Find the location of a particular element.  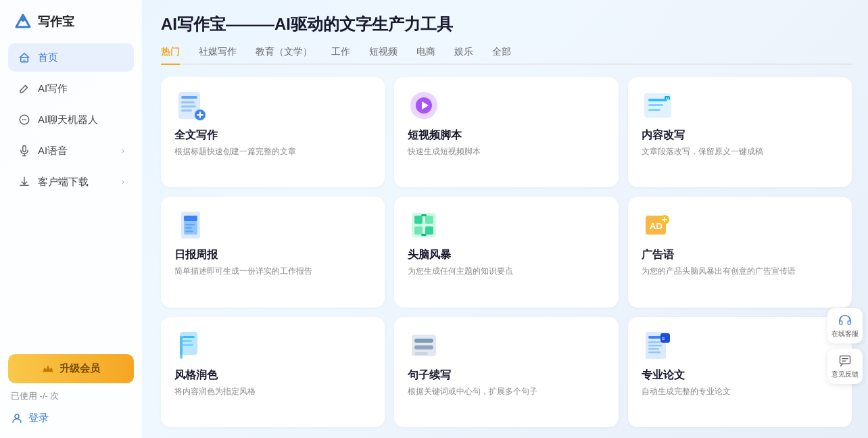

sidebar-item-download: 客户端下载 › is located at coordinates (71, 182).